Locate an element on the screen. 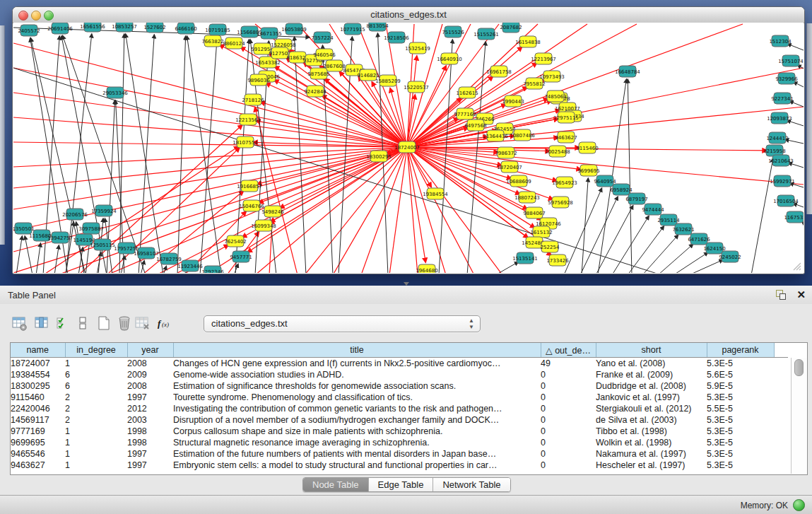 The width and height of the screenshot is (812, 514). graph-node: 9245022 is located at coordinates (729, 257).